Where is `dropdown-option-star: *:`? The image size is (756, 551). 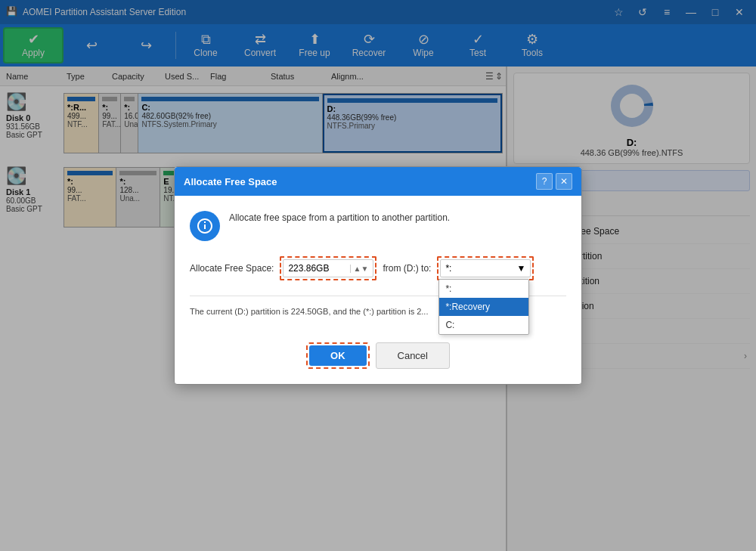 dropdown-option-star: *: is located at coordinates (484, 289).